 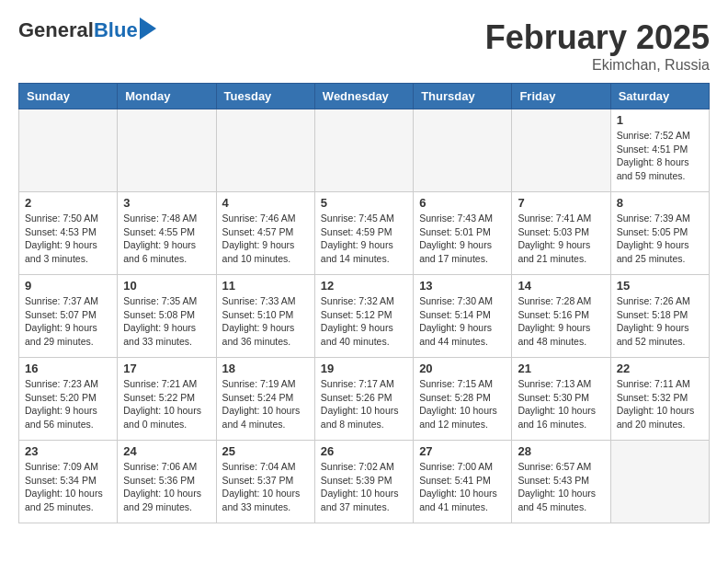 I want to click on week-row: 16Sunrise: 7:23 AM Sunset: 5:20 PM Dayli…, so click(x=364, y=399).